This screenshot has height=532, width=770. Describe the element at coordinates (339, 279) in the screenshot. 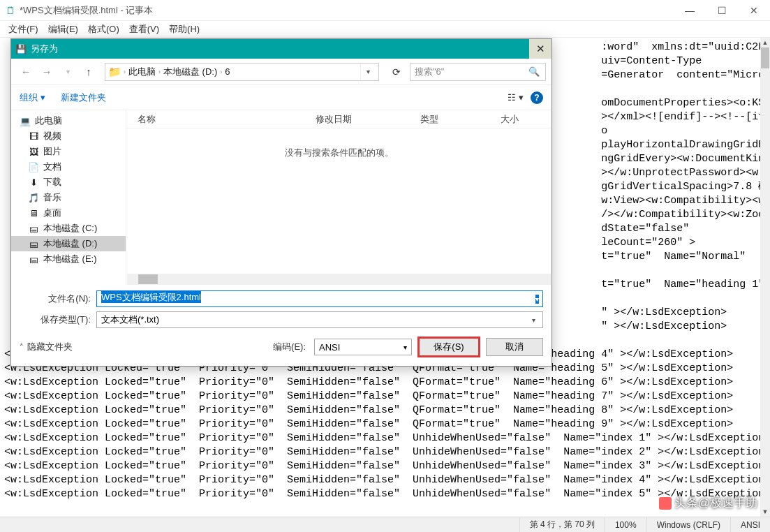

I see `horizontal-scrollbar` at that location.